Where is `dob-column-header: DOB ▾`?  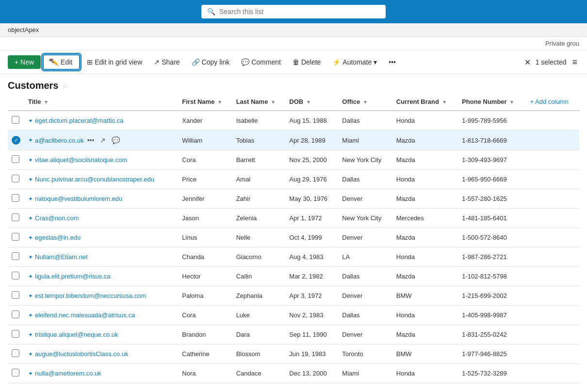
dob-column-header: DOB ▾ is located at coordinates (311, 102).